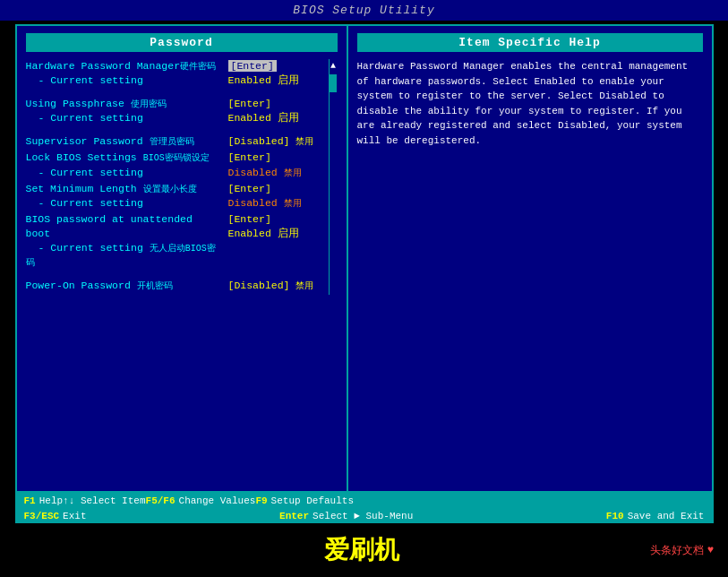 The image size is (728, 577). What do you see at coordinates (177, 196) in the screenshot?
I see `menu-item-min-length: Set Minimum Length 设置最小长度 - Current sett…` at bounding box center [177, 196].